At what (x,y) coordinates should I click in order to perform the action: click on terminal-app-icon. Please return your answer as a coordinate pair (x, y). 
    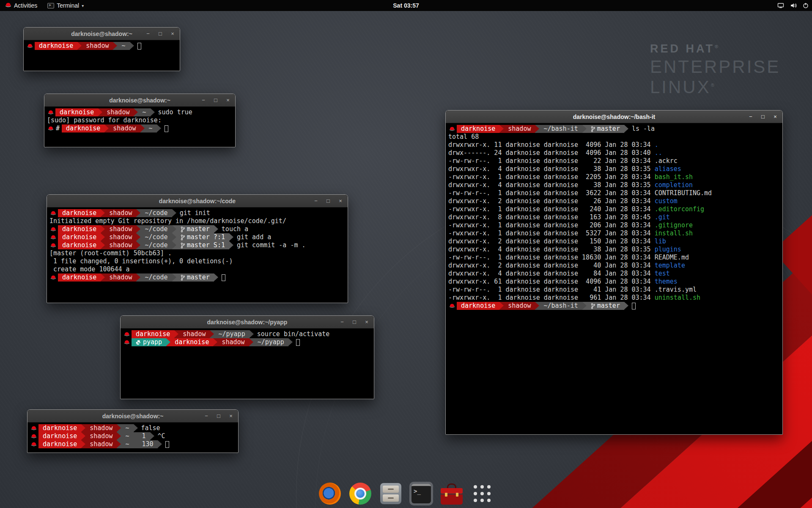
    Looking at the image, I should click on (51, 6).